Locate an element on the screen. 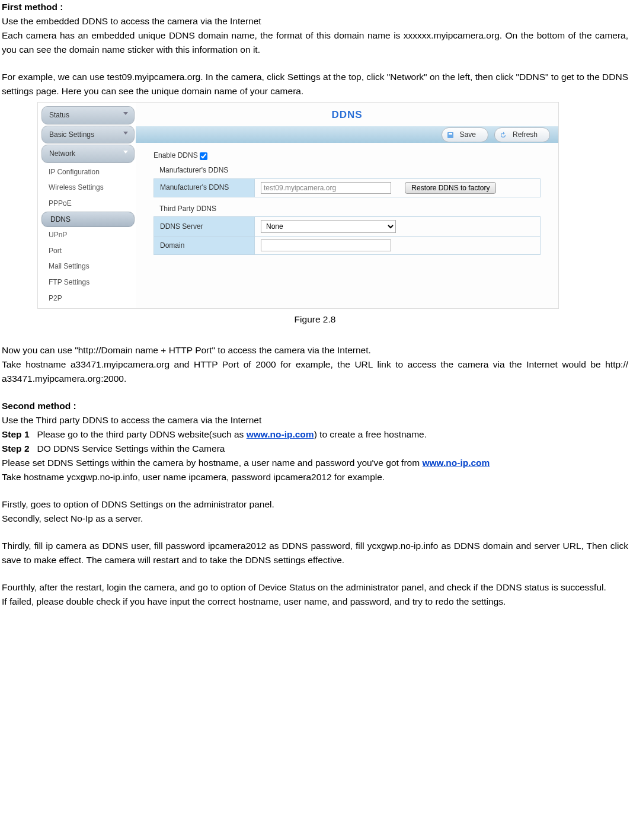 The height and width of the screenshot is (840, 630). manufacturer-ddns-section-label: Manufacturer's DDNS is located at coordinates (350, 171).